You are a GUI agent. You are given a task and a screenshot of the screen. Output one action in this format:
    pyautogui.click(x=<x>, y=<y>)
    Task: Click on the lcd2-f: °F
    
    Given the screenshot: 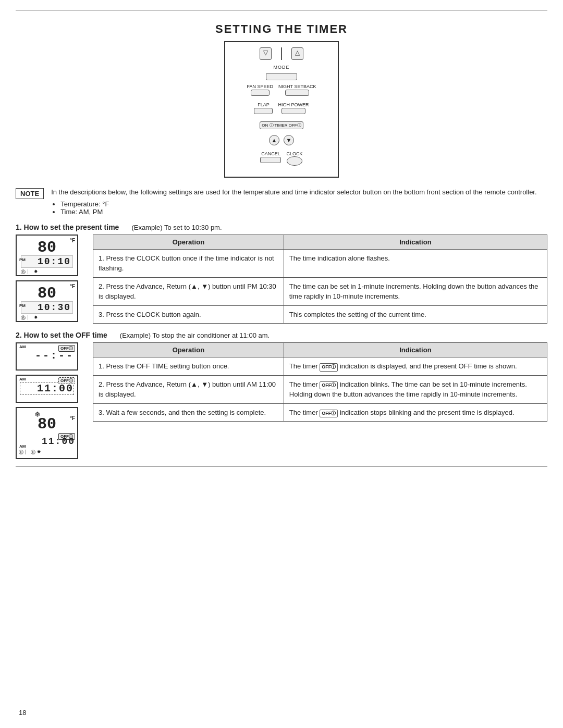 What is the action you would take?
    pyautogui.click(x=72, y=287)
    